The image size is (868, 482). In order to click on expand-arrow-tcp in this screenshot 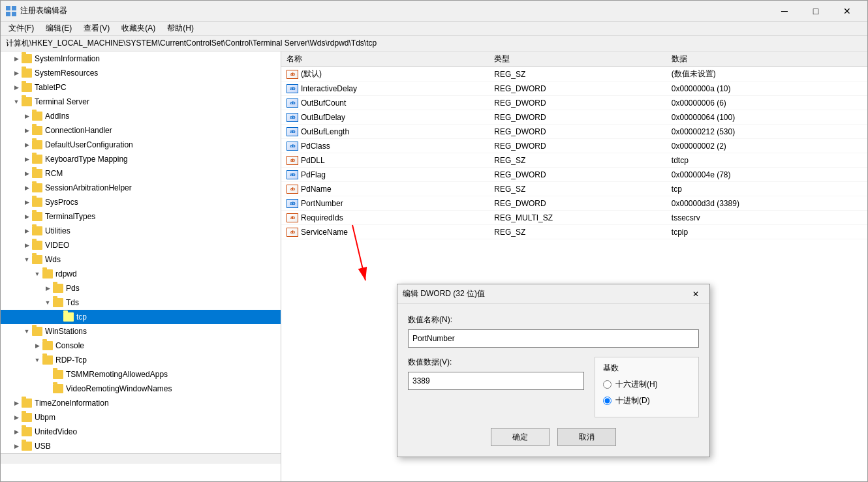, I will do `click(58, 317)`.